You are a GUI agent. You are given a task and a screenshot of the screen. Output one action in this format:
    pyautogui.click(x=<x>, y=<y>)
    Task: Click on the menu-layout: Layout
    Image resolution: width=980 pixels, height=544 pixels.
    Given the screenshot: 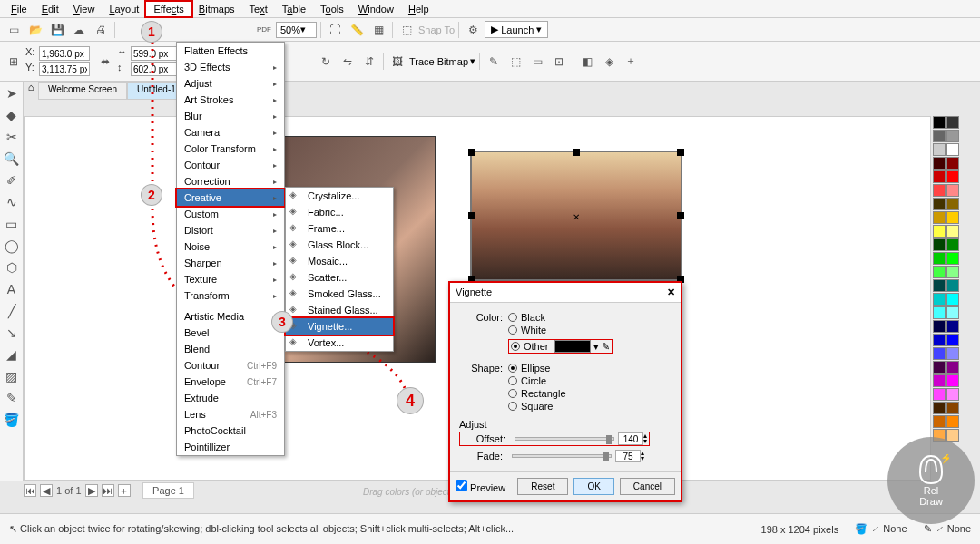 What is the action you would take?
    pyautogui.click(x=123, y=9)
    